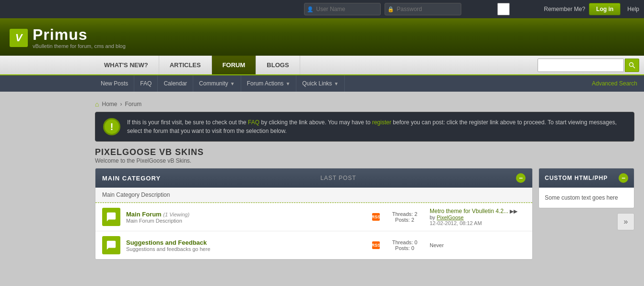  Describe the element at coordinates (127, 65) in the screenshot. I see `tab-whats-new: WHAT'S NEW?` at that location.